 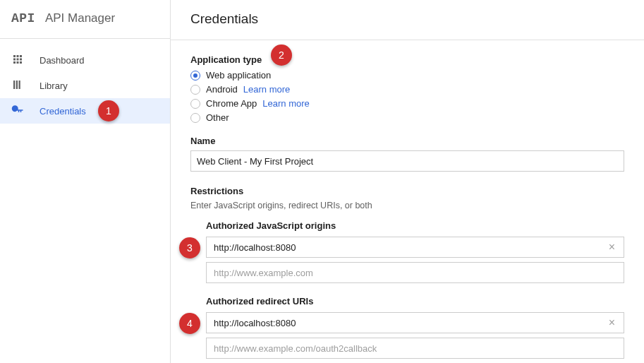 What do you see at coordinates (18, 61) in the screenshot?
I see `dashboard-icon` at bounding box center [18, 61].